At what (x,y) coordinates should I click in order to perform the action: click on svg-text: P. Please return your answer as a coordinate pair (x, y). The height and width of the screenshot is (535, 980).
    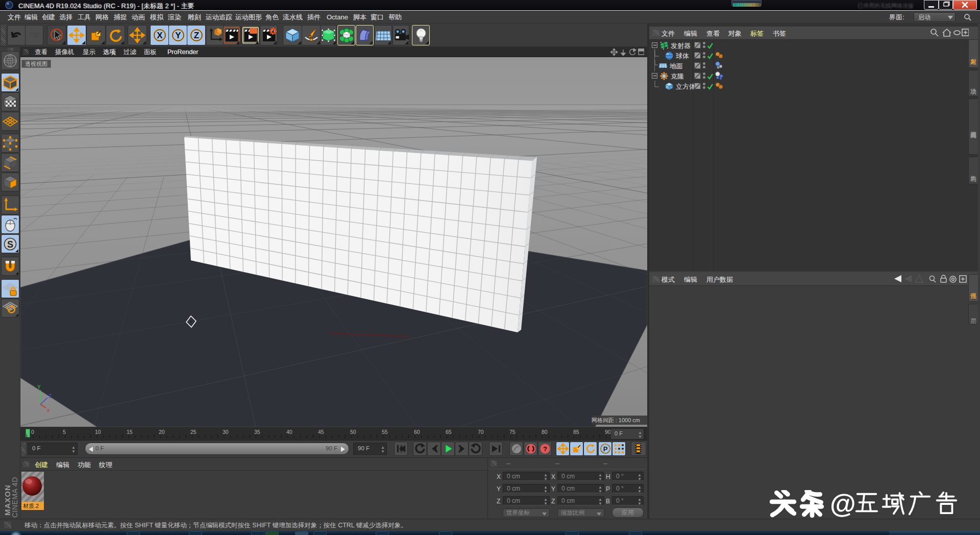
    Looking at the image, I should click on (605, 449).